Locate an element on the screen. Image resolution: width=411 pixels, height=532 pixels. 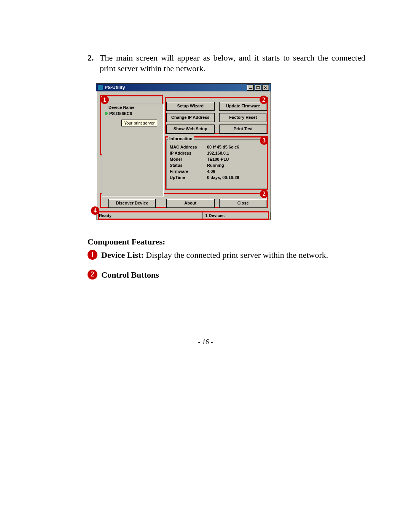
ps-utility-window: PS-Utility 1 2 3 2 is located at coordinates (183, 152).